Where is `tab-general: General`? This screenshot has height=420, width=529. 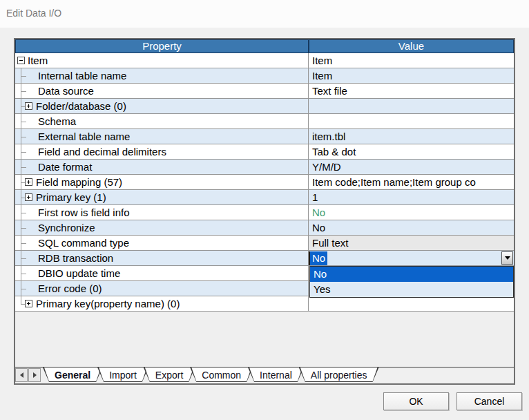
tab-general: General is located at coordinates (73, 374).